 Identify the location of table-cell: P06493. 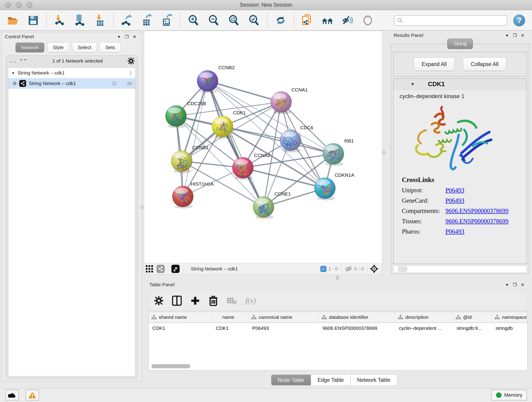
(284, 328).